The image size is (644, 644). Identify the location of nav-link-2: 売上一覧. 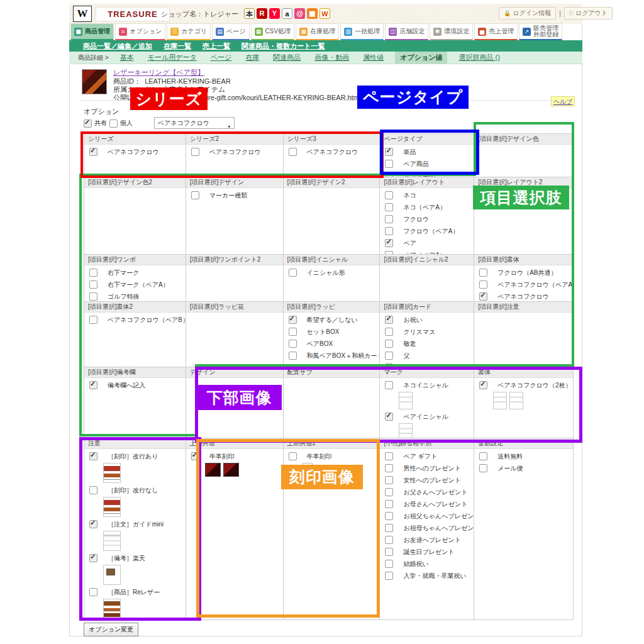
(216, 47).